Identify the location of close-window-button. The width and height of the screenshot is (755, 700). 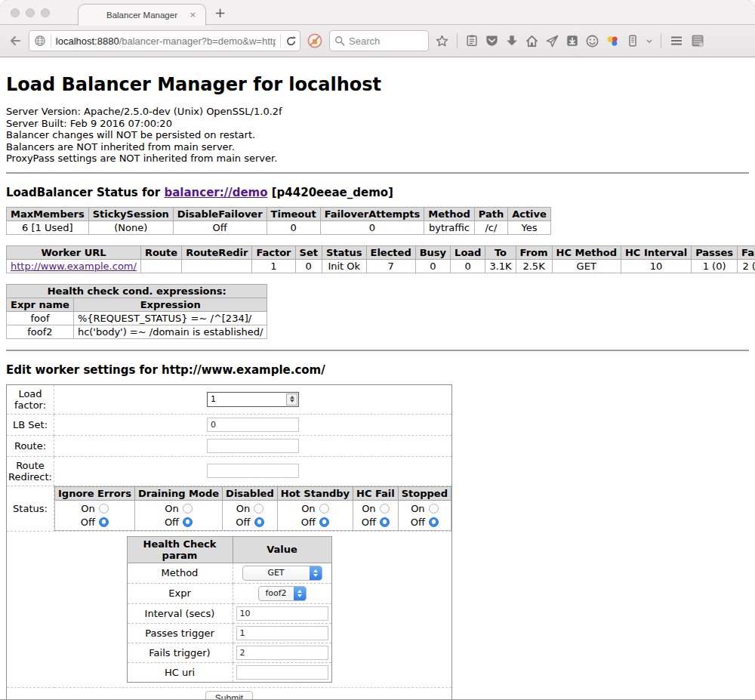
(15, 13).